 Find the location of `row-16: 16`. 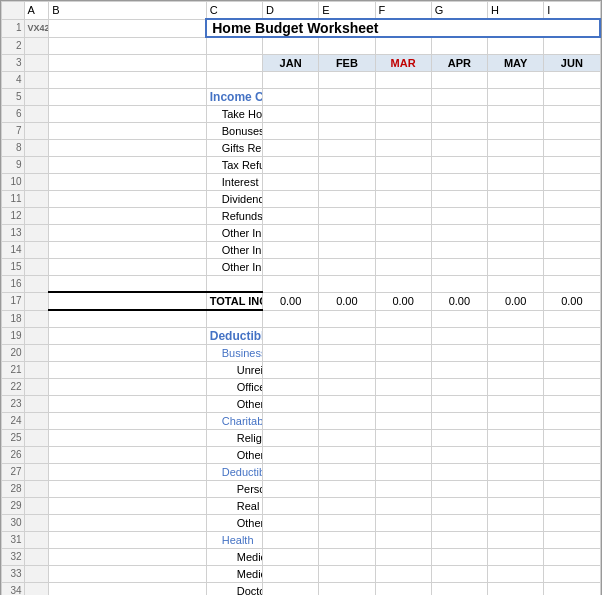

row-16: 16 is located at coordinates (302, 284).